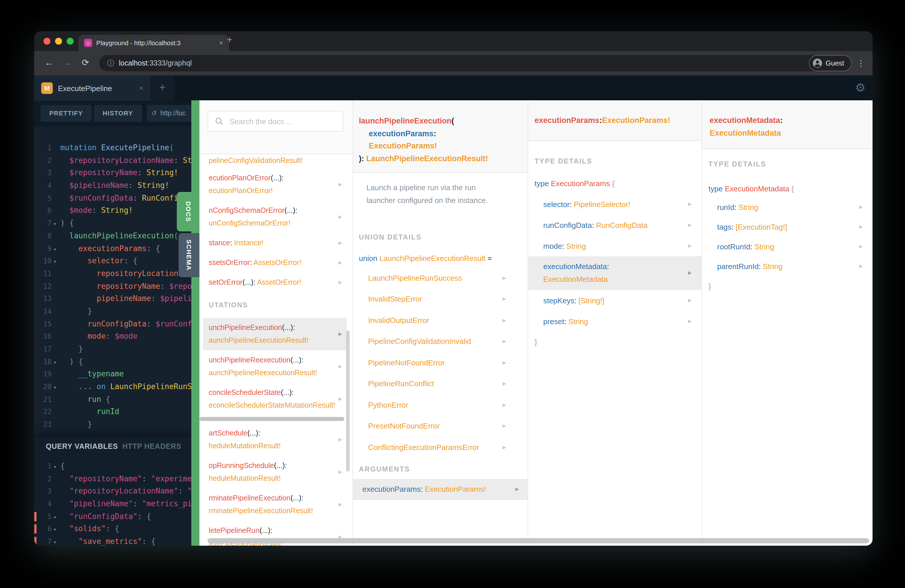 The width and height of the screenshot is (905, 588). What do you see at coordinates (66, 113) in the screenshot?
I see `prettify-button: PRETTIFY` at bounding box center [66, 113].